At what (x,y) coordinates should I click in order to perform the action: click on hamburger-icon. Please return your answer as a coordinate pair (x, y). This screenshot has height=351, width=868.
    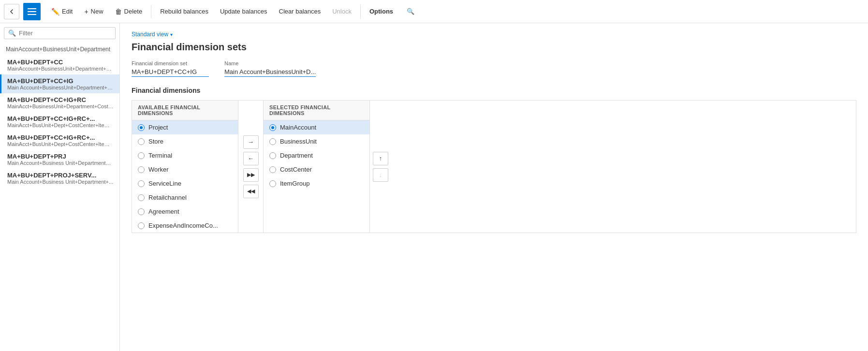
    Looking at the image, I should click on (32, 12).